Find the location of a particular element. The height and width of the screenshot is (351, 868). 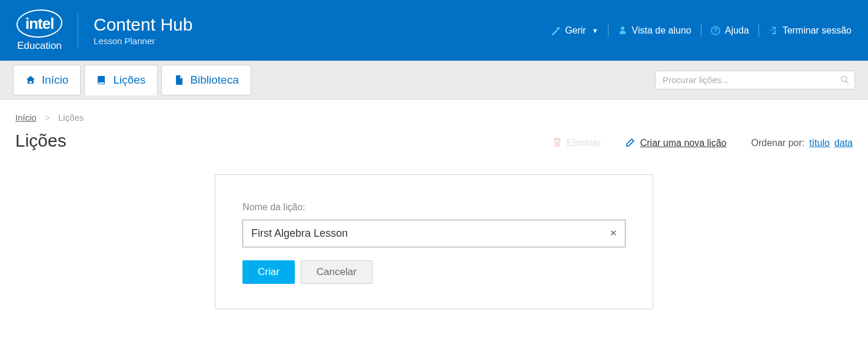

create-lesson-action: Criar uma nova lição is located at coordinates (676, 144).